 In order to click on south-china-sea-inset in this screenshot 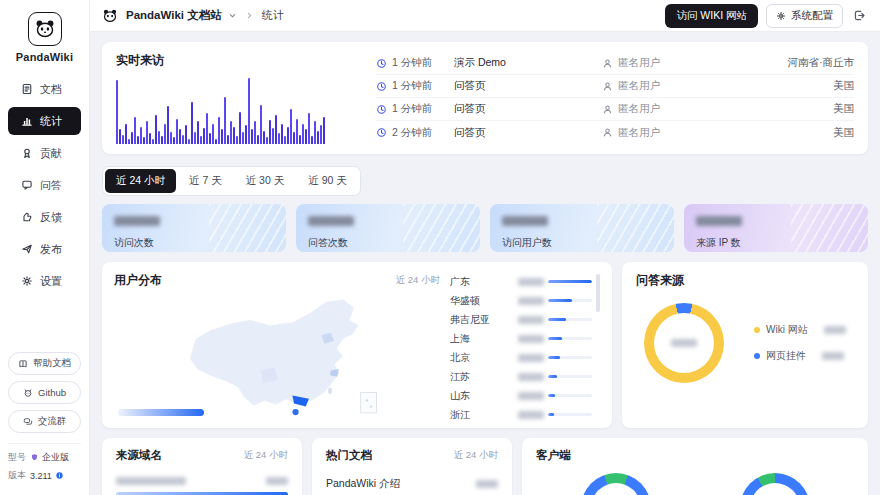, I will do `click(368, 402)`.